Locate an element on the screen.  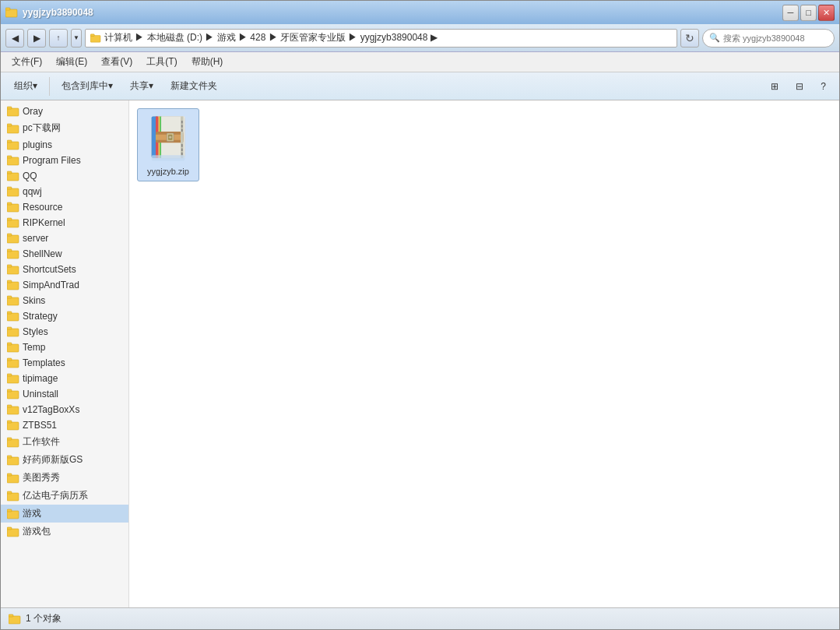
sidebar-item-meitu: 美图秀秀 is located at coordinates (65, 478).